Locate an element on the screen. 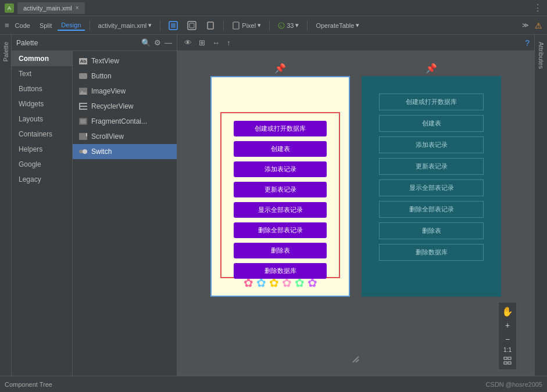  btn-add-record: 添加表记录 is located at coordinates (280, 170).